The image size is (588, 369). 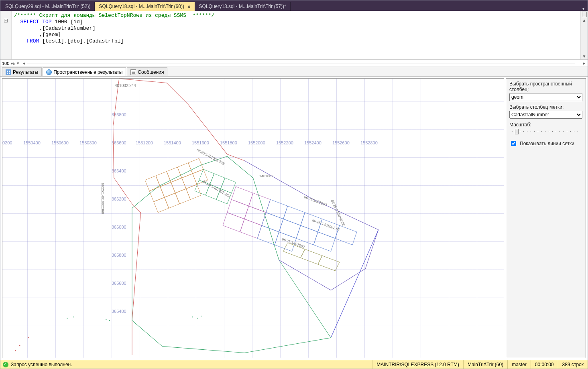 I want to click on file-tab-bar: SQLQuery29.sql - M...MainTrir\Trir (52))…, so click(x=294, y=6).